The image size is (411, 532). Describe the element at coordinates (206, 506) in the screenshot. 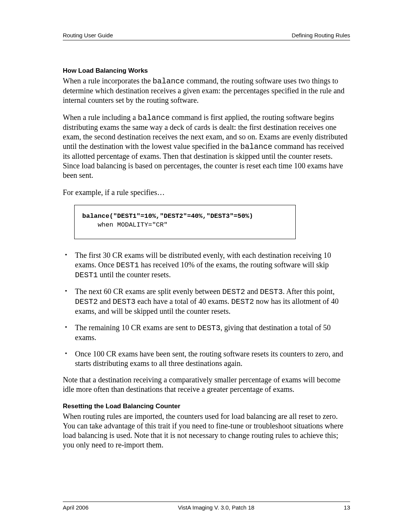

I see `page-footer: April 2006 VistA Imaging V. 3.0, Patch 1…` at that location.